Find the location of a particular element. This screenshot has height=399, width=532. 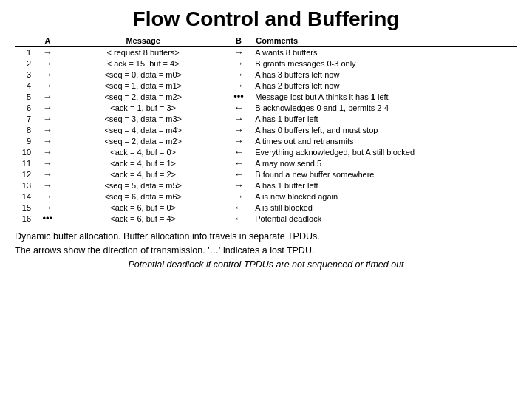

row-num: 12 is located at coordinates (24, 174).